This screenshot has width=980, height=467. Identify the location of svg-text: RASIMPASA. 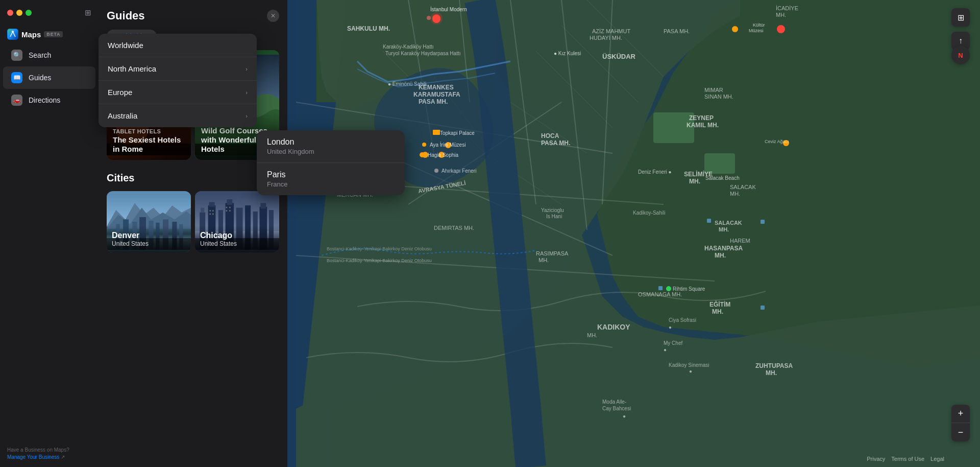
(552, 253).